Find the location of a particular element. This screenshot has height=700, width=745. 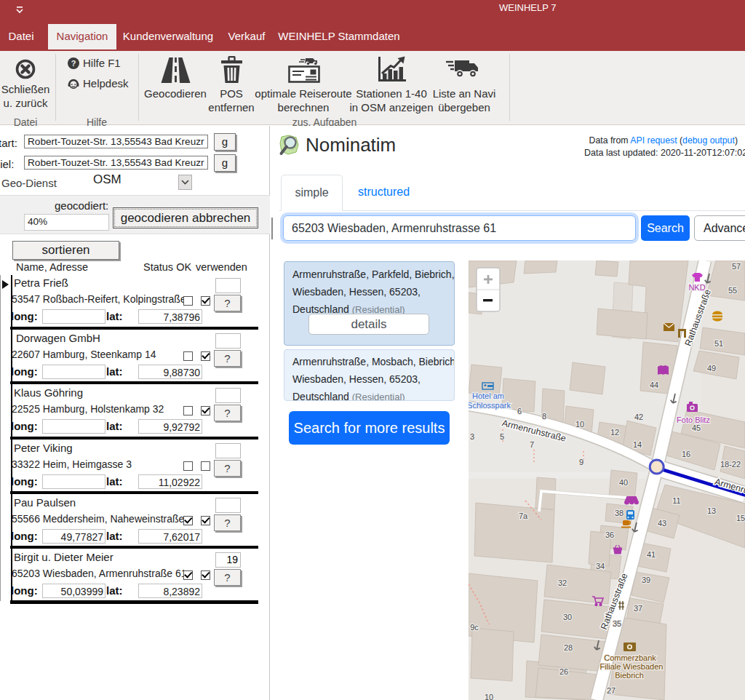

svg-text: 7 is located at coordinates (532, 445).